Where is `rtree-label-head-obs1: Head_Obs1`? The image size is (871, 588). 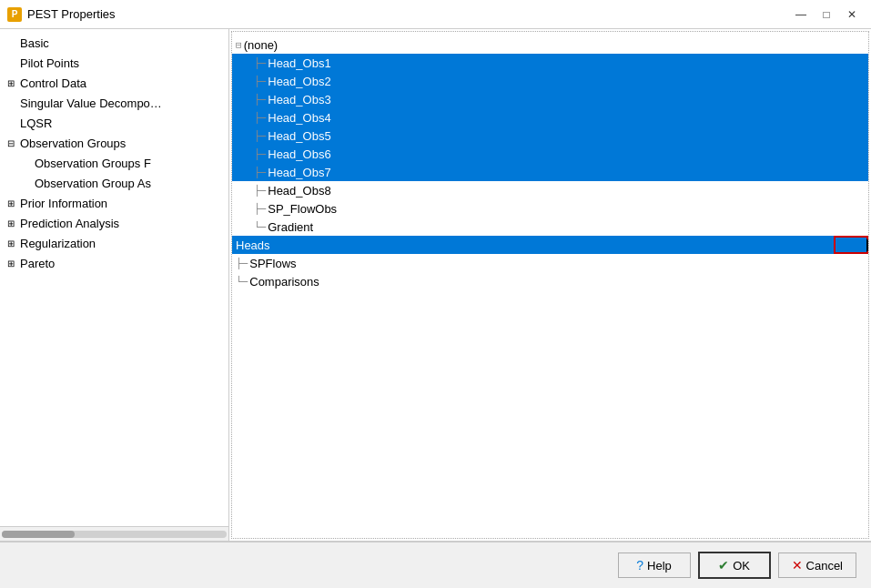
rtree-label-head-obs1: Head_Obs1 is located at coordinates (299, 64).